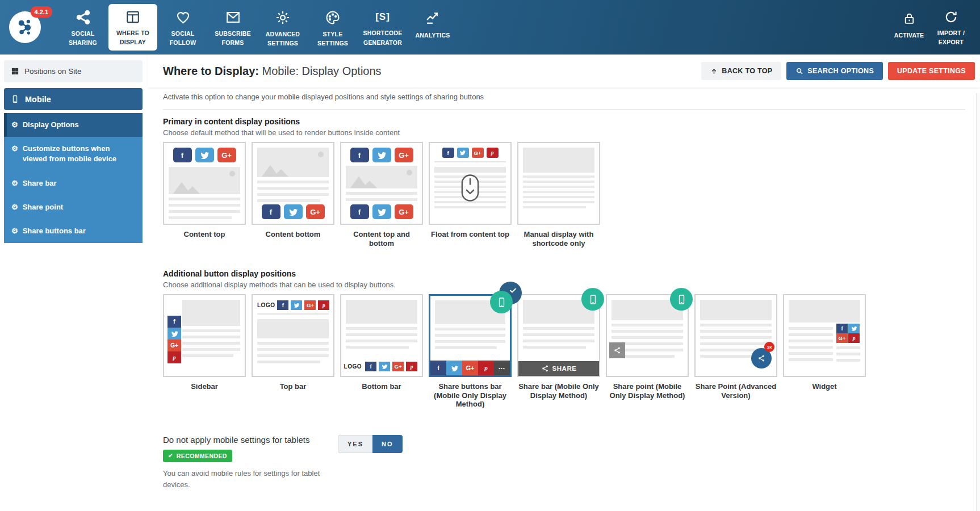 The width and height of the screenshot is (980, 511). What do you see at coordinates (333, 18) in the screenshot?
I see `palette-icon` at bounding box center [333, 18].